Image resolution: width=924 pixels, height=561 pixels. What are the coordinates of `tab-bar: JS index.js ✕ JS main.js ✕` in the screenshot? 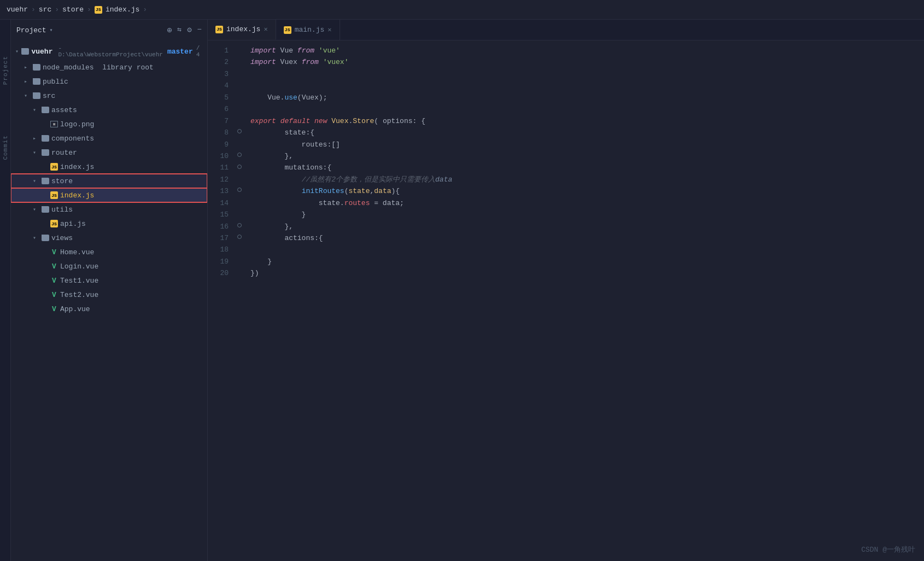 It's located at (566, 30).